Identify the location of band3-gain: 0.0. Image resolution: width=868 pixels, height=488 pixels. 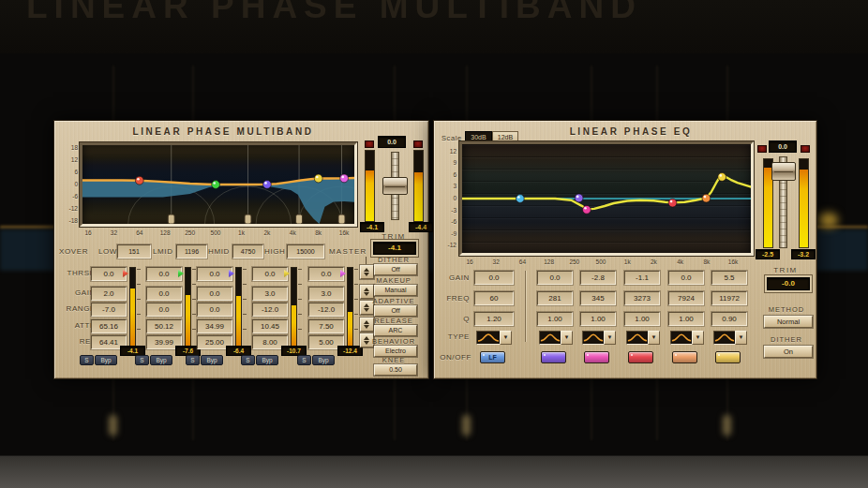
(215, 294).